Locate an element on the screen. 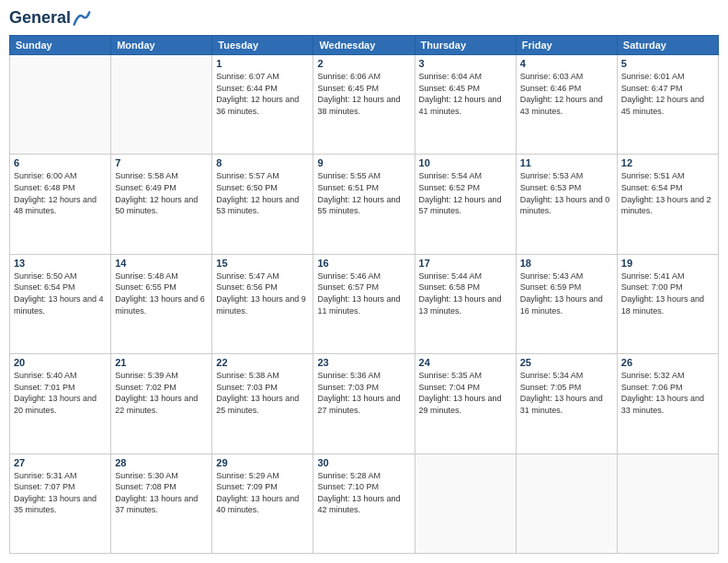 The width and height of the screenshot is (728, 563). day-number: 28 is located at coordinates (162, 463).